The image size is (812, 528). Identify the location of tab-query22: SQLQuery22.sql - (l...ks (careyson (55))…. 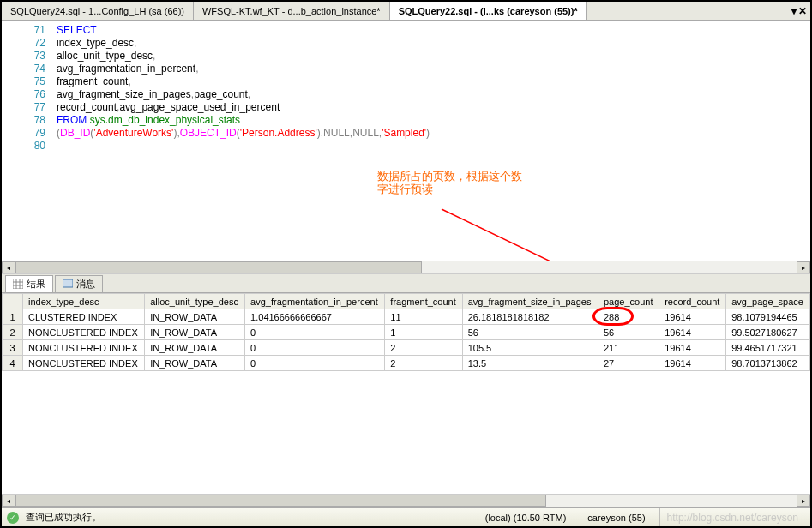
(489, 10).